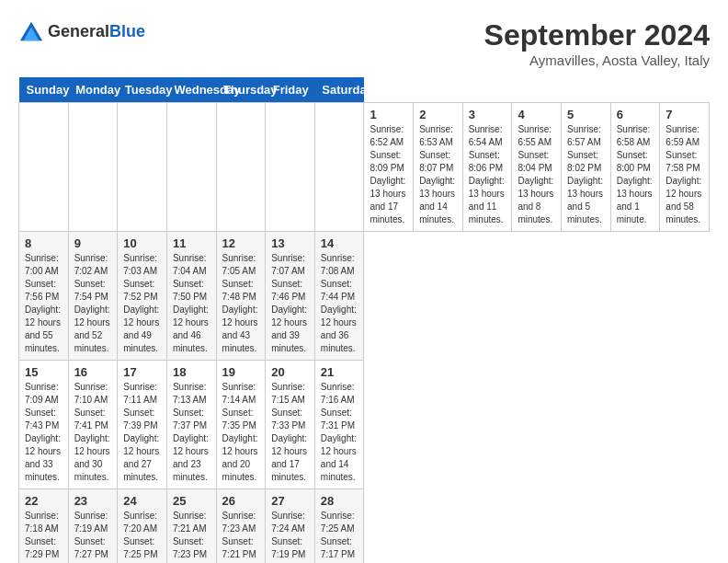  Describe the element at coordinates (142, 296) in the screenshot. I see `day-cell-10: 10 Sunrise: 7:03 AM Sunset: 7:52 PM Dayl…` at that location.